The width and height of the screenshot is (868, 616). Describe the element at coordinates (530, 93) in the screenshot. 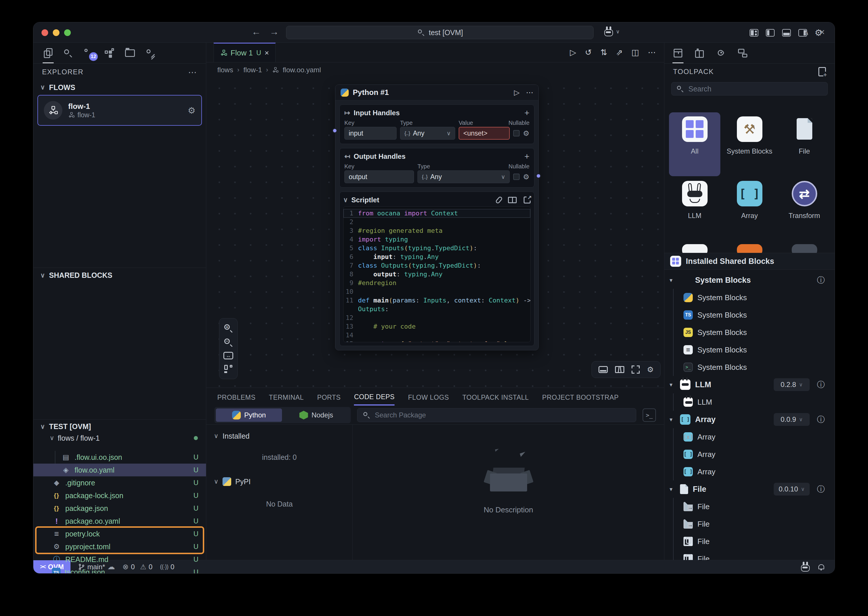

I see `node-more-icon` at that location.